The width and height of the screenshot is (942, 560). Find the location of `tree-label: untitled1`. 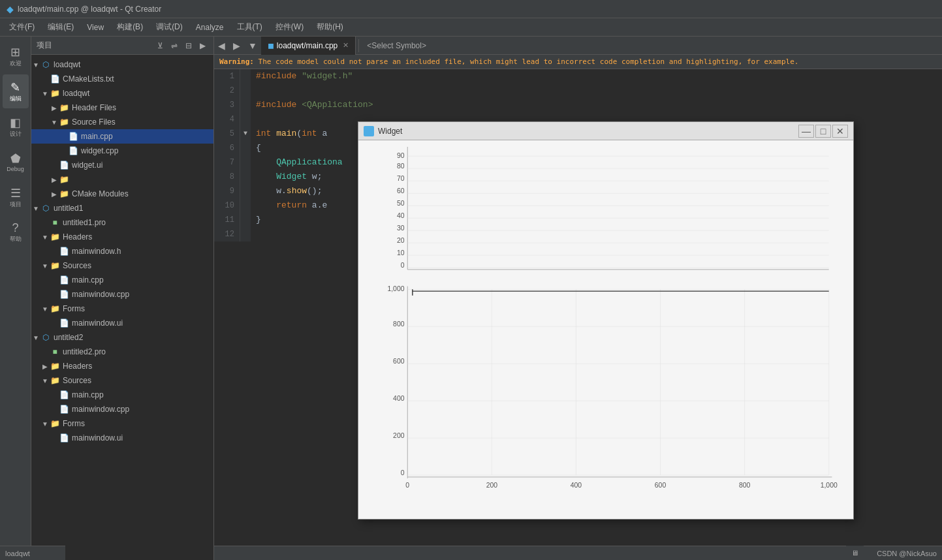

tree-label: untitled1 is located at coordinates (68, 208).